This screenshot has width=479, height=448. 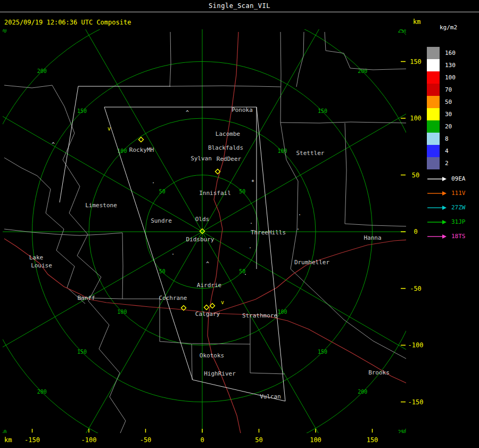 What do you see at coordinates (142, 150) in the screenshot?
I see `city-label: RockyMH` at bounding box center [142, 150].